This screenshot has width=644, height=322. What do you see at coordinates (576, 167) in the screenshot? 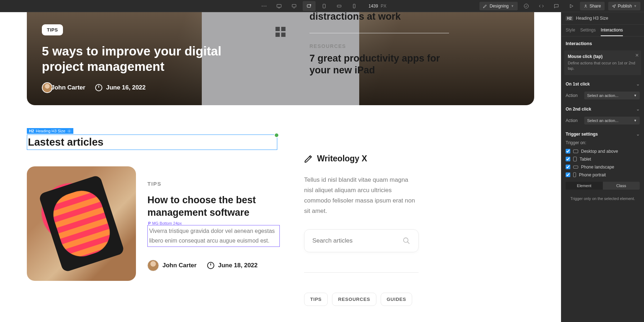
I see `phone-landscape-icon` at bounding box center [576, 167].